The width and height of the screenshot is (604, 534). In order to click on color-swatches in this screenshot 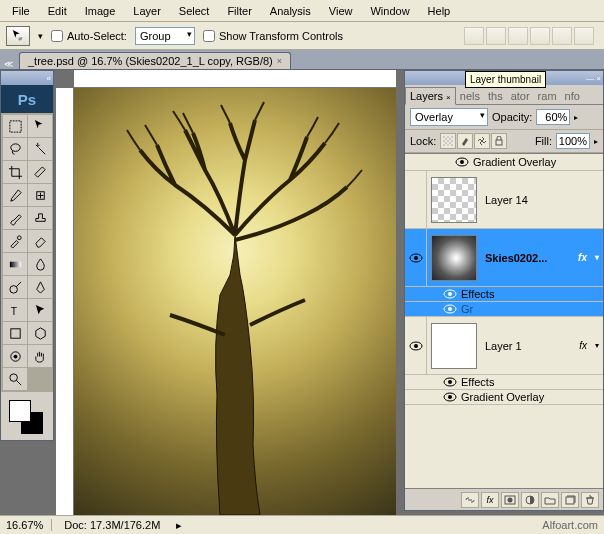, I will do `click(27, 416)`.